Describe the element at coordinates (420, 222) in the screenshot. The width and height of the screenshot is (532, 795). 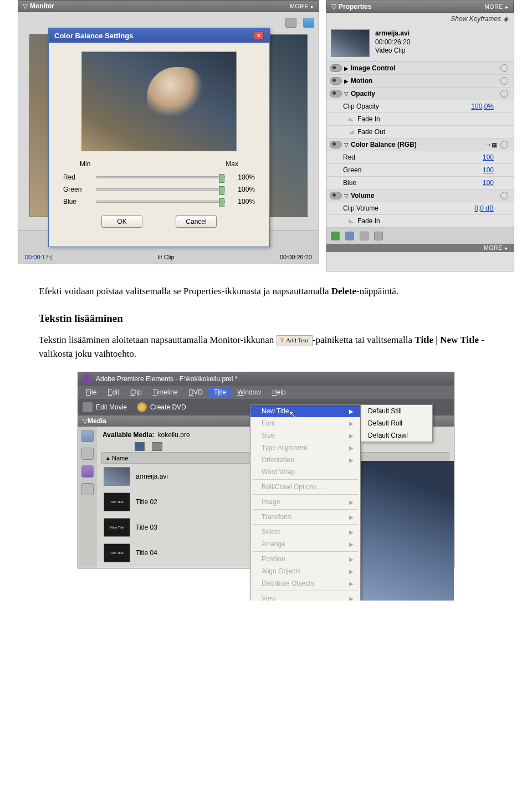
I see `prop-fade-in-vol: Fade In` at that location.